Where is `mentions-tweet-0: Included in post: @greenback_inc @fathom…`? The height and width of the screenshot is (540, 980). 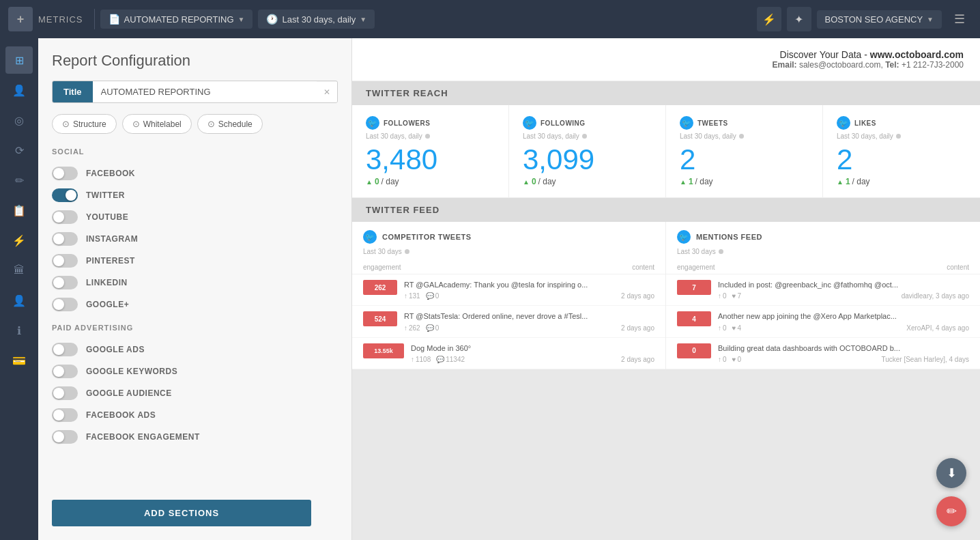
mentions-tweet-0: Included in post: @greenback_inc @fathom… is located at coordinates (844, 285).